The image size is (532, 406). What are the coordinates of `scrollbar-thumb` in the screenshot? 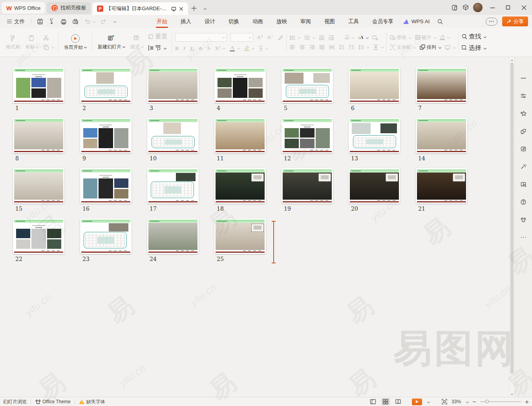 It's located at (512, 218).